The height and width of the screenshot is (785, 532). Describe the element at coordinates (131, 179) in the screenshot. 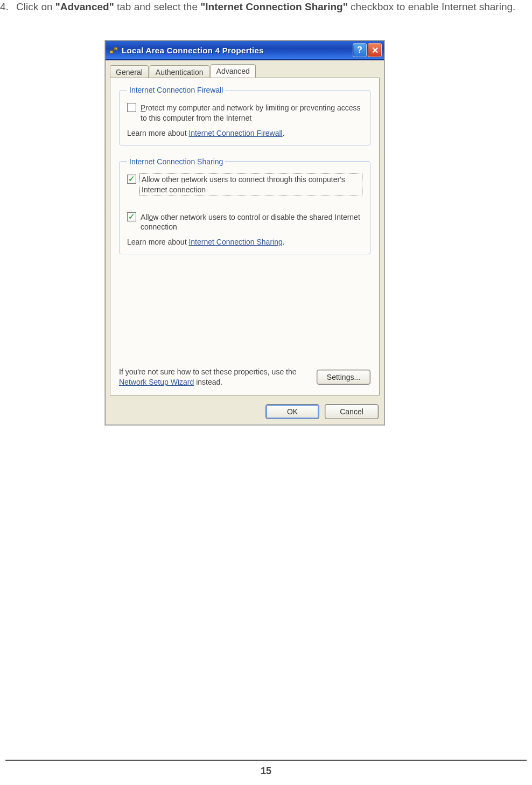

I see `checkbox-allow-connect` at that location.